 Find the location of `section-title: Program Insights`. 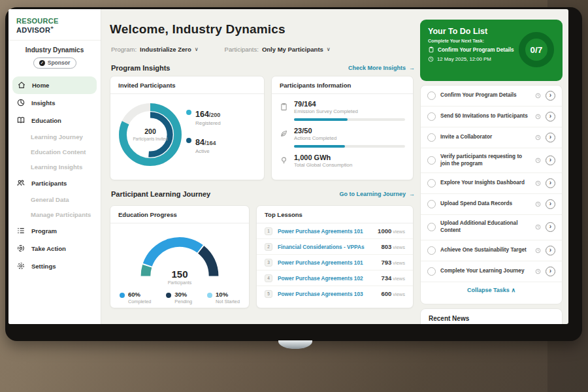

section-title: Program Insights is located at coordinates (140, 68).